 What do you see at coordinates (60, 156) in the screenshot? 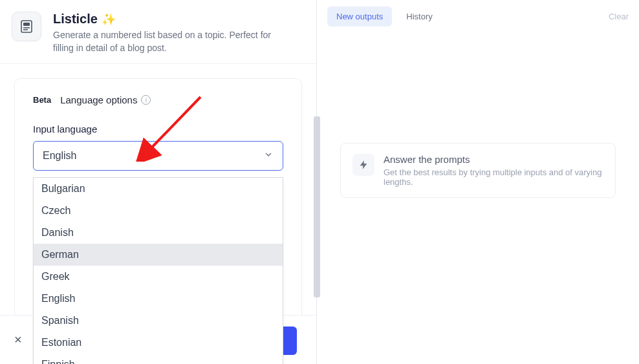
I see `selected-language-value: English` at bounding box center [60, 156].